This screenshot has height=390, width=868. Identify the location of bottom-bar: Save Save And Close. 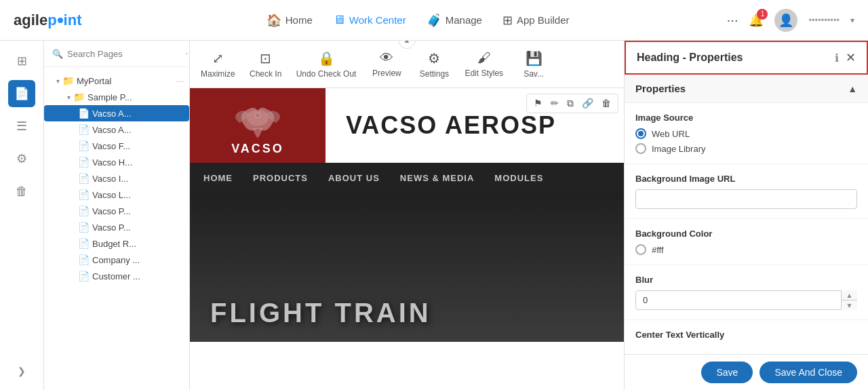
(746, 372).